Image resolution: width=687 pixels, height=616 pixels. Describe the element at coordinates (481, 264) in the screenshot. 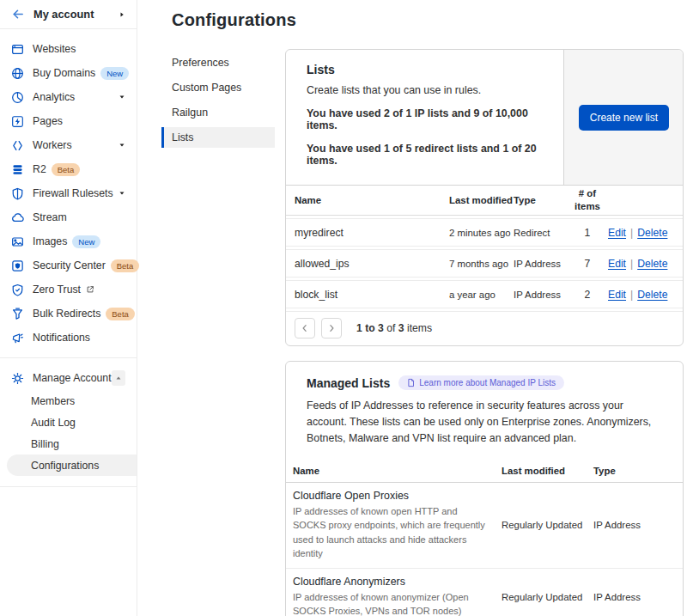

I see `list-modified: 7 months ago` at that location.